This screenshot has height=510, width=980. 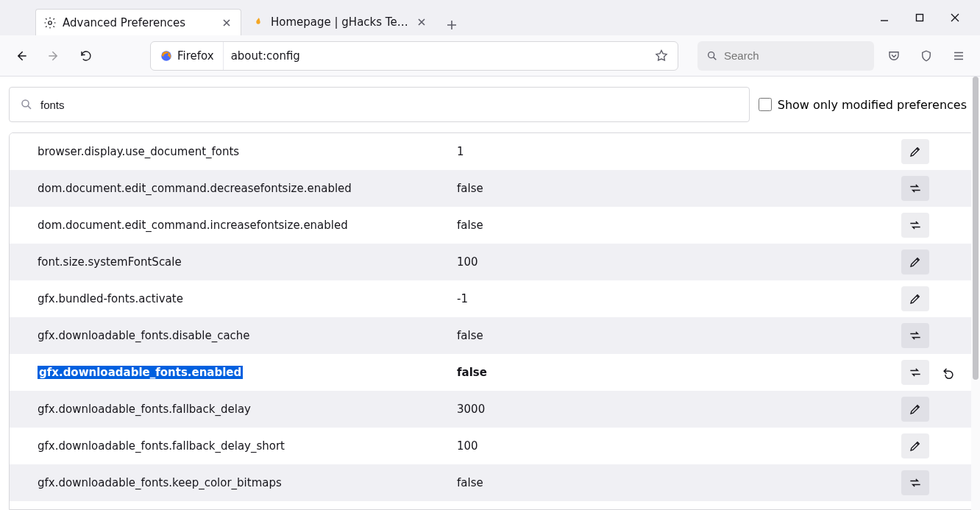 I want to click on pref-name: gfx.downloadable_fonts.fallback_delay, so click(x=144, y=409).